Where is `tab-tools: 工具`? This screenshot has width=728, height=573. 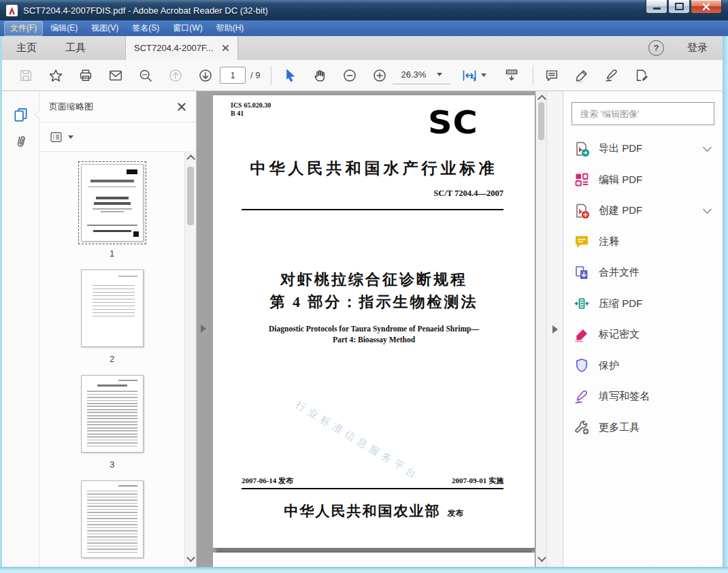 tab-tools: 工具 is located at coordinates (76, 48).